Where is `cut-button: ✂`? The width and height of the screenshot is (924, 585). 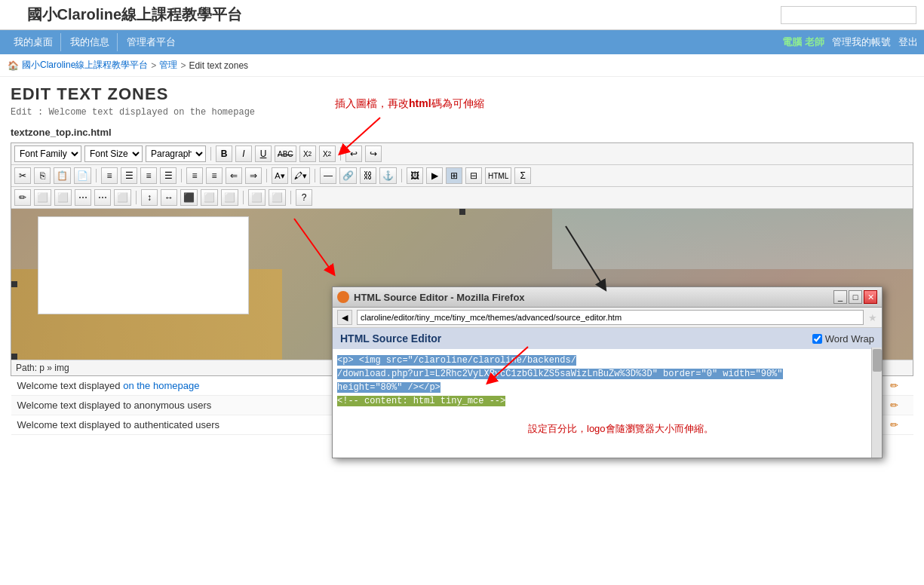 cut-button: ✂ is located at coordinates (23, 176).